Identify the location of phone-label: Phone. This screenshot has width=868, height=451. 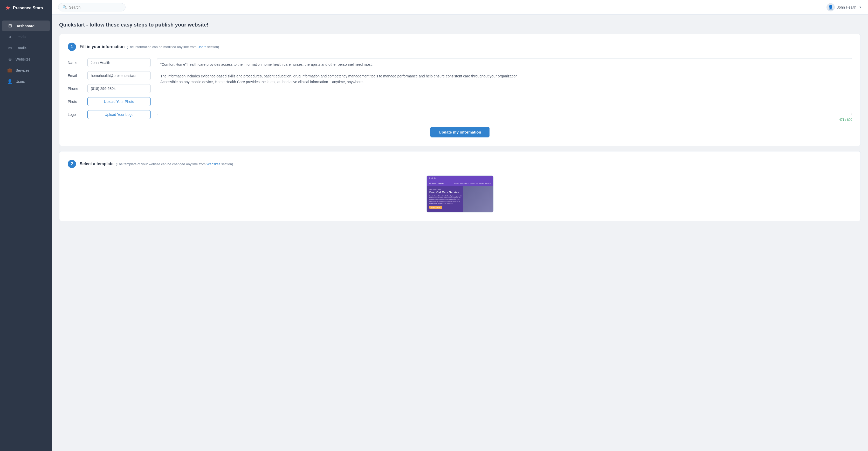
(75, 88).